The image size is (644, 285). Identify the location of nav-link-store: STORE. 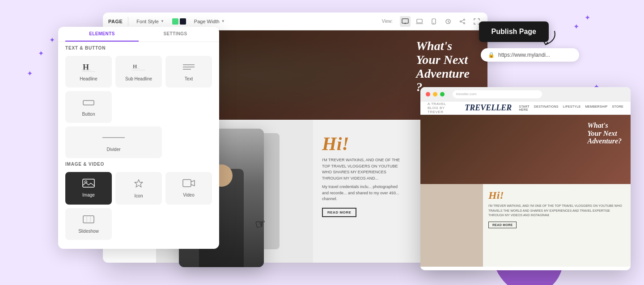
(618, 108).